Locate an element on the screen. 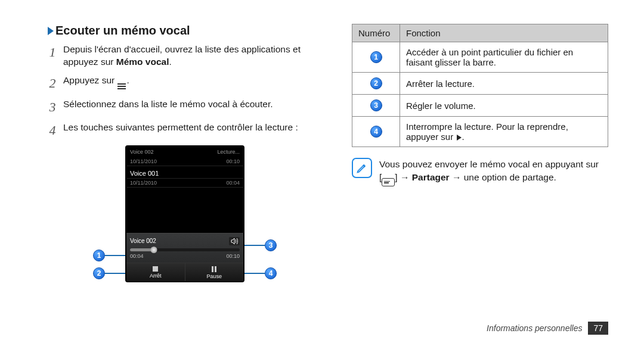 The height and width of the screenshot is (349, 644). row-func-part: . is located at coordinates (463, 137).